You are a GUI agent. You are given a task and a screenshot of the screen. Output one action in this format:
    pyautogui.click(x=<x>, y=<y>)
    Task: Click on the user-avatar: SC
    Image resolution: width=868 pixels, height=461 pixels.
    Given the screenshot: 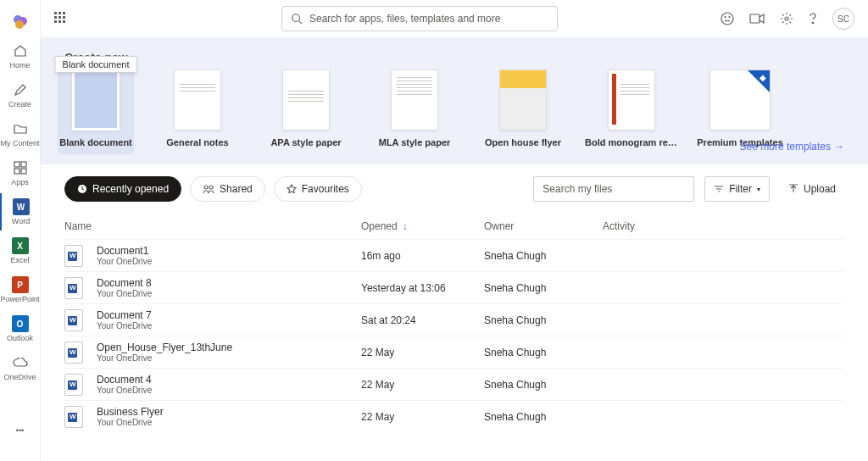 What is the action you would take?
    pyautogui.click(x=843, y=19)
    